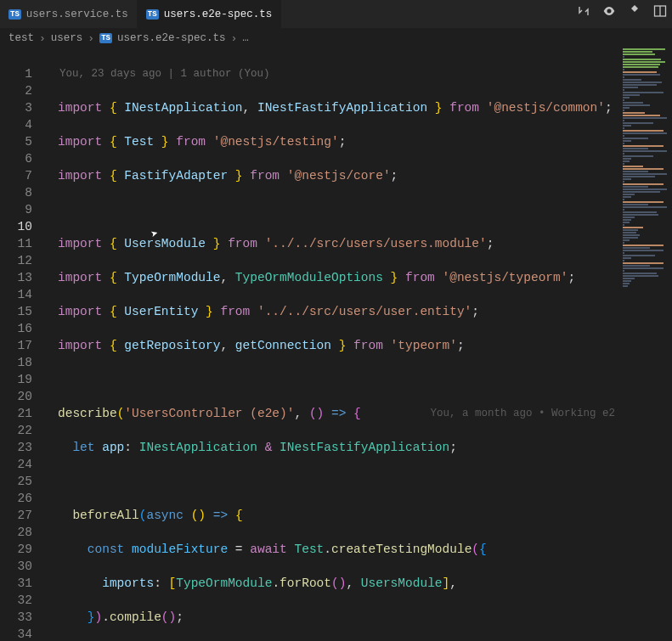  I want to click on line-gutter: 1234567891011121314151617181920212223242…, so click(23, 345).